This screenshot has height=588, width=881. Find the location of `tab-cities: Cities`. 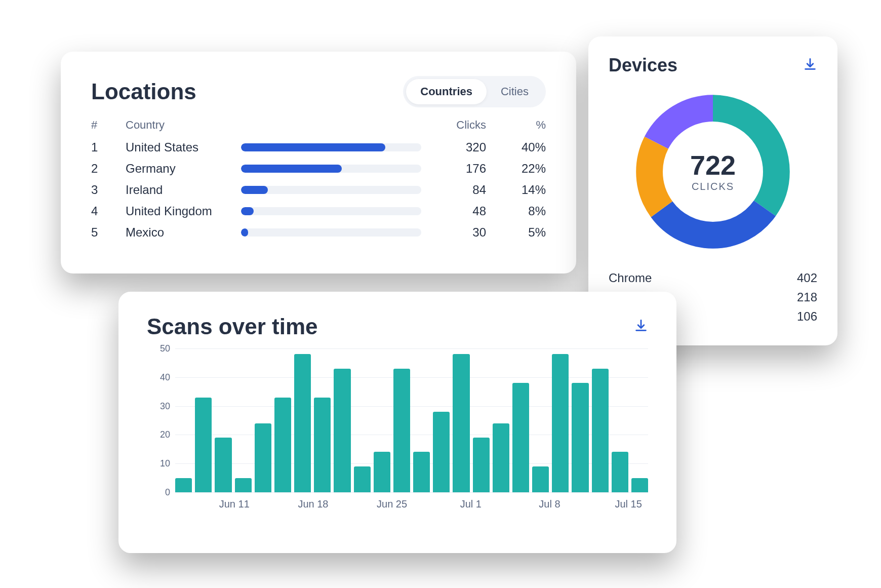

tab-cities: Cities is located at coordinates (514, 92).